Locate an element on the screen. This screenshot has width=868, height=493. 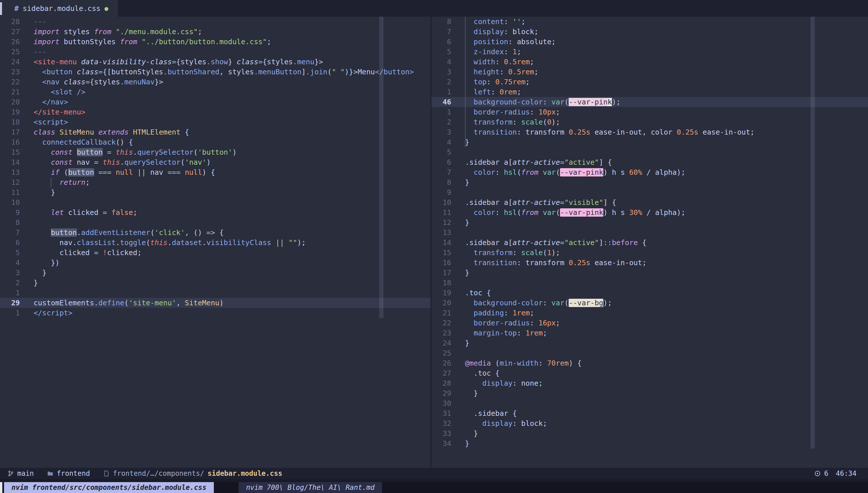
code-line: 13 if (button === null || nav === null) … is located at coordinates (215, 172).